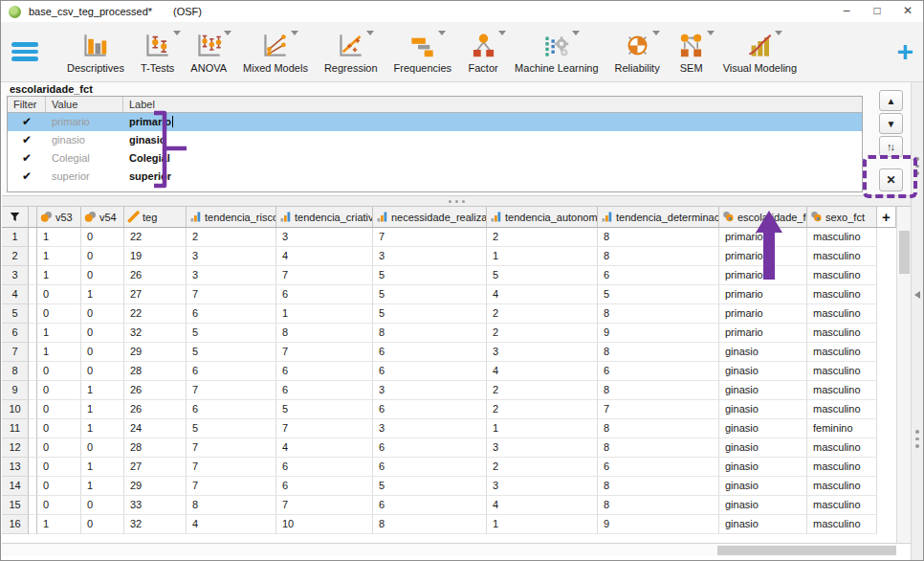 The height and width of the screenshot is (561, 924). Describe the element at coordinates (325, 448) in the screenshot. I see `data-cell: 4` at that location.